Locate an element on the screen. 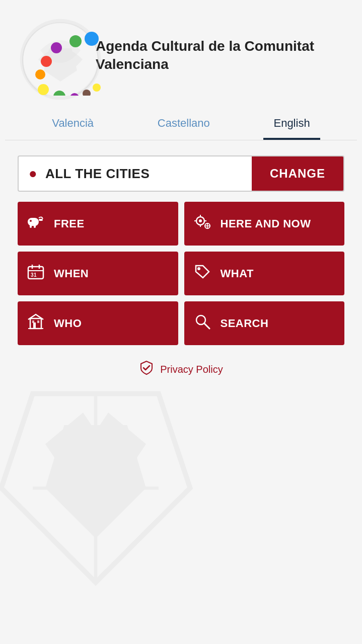 This screenshot has width=362, height=644. location-icon: ● is located at coordinates (33, 174).